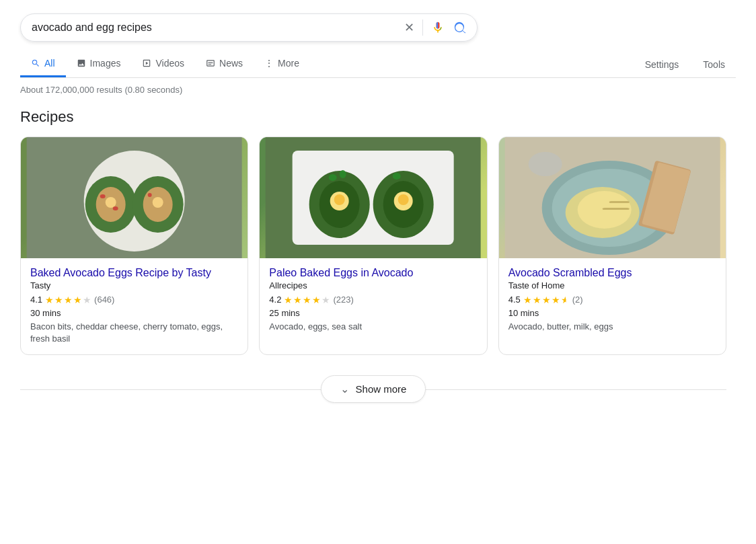  I want to click on recipe-time-1: 30 mins, so click(135, 313).